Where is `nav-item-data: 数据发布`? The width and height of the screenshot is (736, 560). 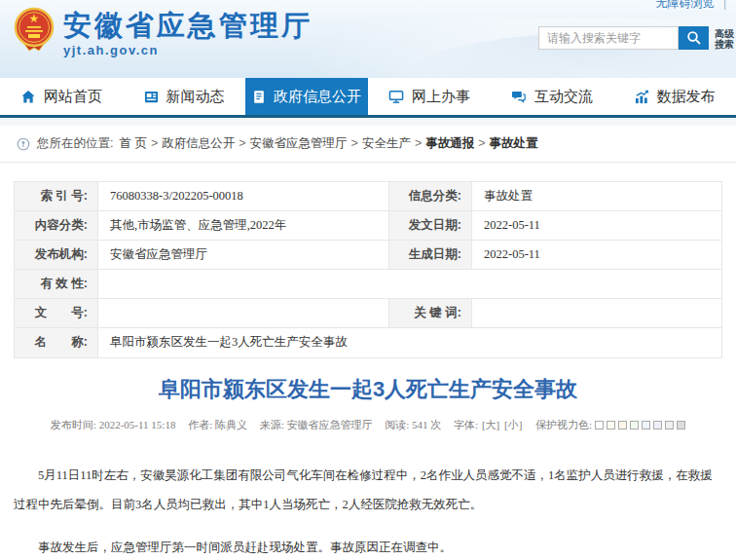 nav-item-data: 数据发布 is located at coordinates (675, 96).